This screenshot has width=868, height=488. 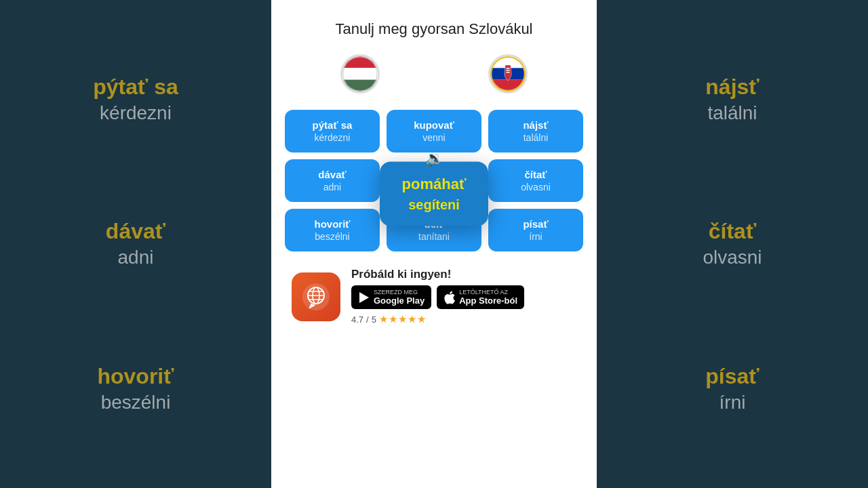 I want to click on right-word-1-main: nájsť, so click(x=732, y=87).